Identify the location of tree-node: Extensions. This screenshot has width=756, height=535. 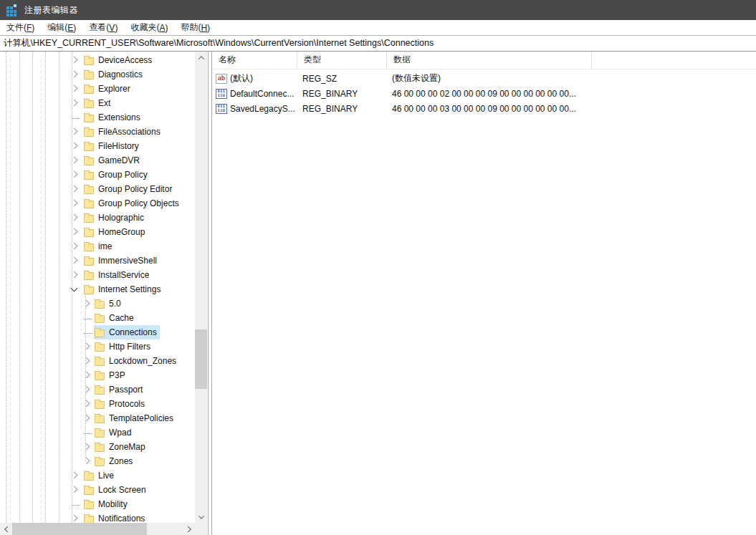
(113, 117).